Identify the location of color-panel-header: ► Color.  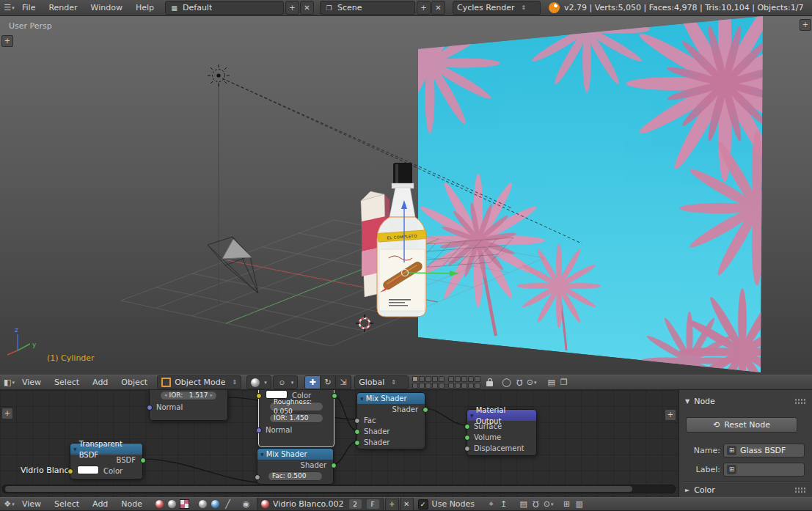
(745, 490).